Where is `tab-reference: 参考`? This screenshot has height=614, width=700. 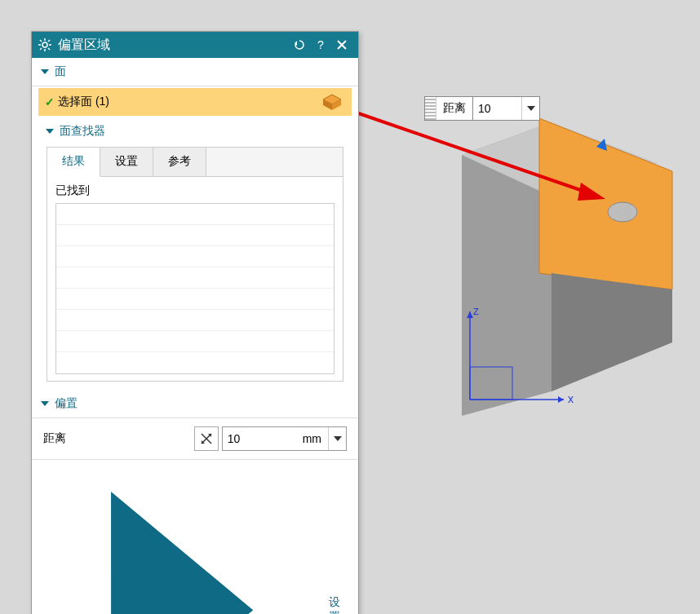
tab-reference: 参考 is located at coordinates (179, 161).